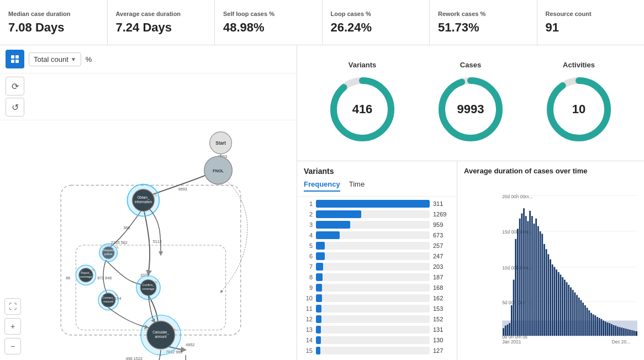 This screenshot has height=360, width=644. I want to click on variant-number: 4, so click(307, 235).